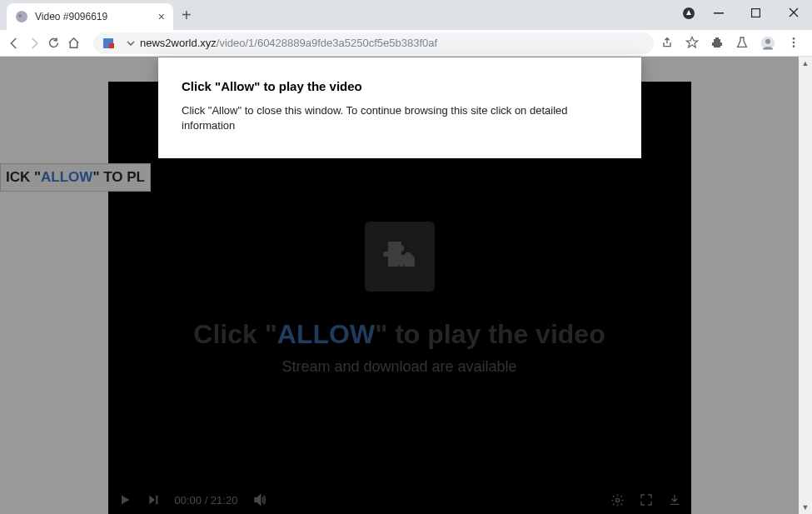  I want to click on player-time: 00:00 / 21:20, so click(207, 500).